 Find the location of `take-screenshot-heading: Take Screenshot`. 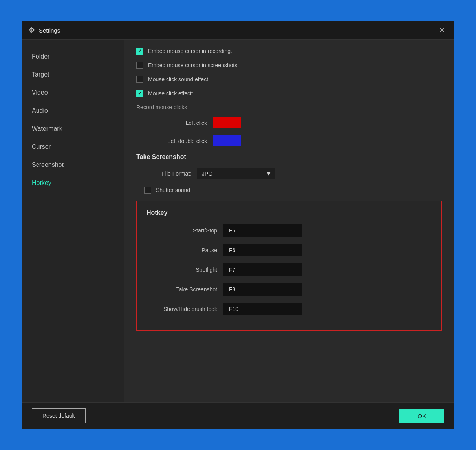

take-screenshot-heading: Take Screenshot is located at coordinates (289, 157).